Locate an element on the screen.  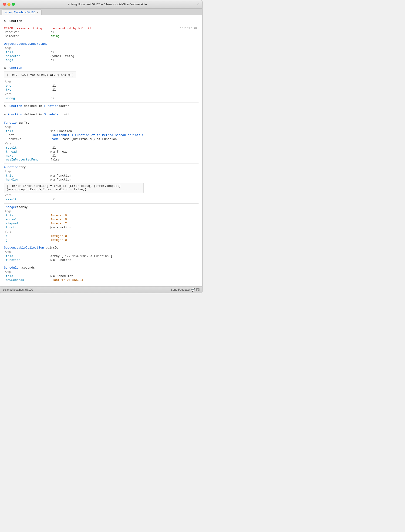
s1-row-args: args nil is located at coordinates (101, 60).